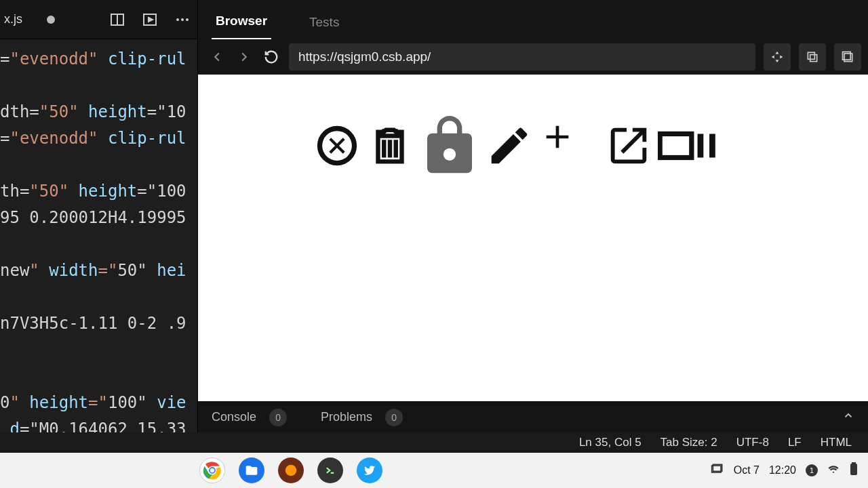 Image resolution: width=868 pixels, height=488 pixels. I want to click on status-encoding: UTF-8, so click(753, 443).